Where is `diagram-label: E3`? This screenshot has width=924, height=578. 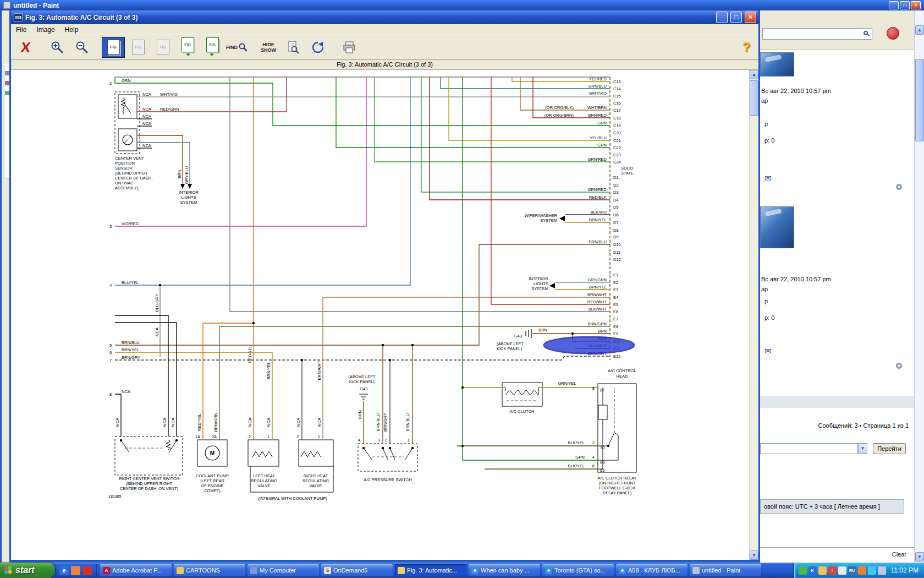 diagram-label: E3 is located at coordinates (616, 290).